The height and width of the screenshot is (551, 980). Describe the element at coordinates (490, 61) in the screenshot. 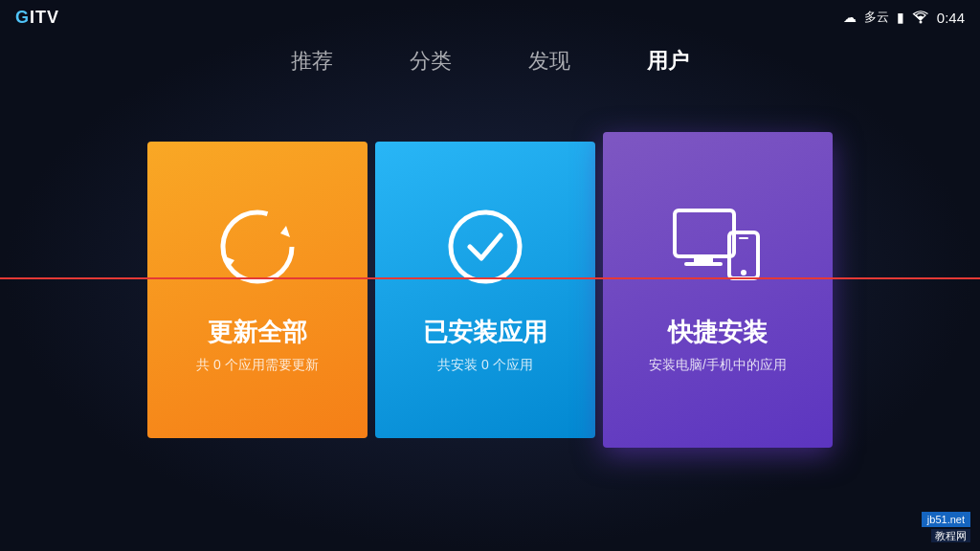

I see `main-nav: 推荐 分类 发现 用户` at that location.